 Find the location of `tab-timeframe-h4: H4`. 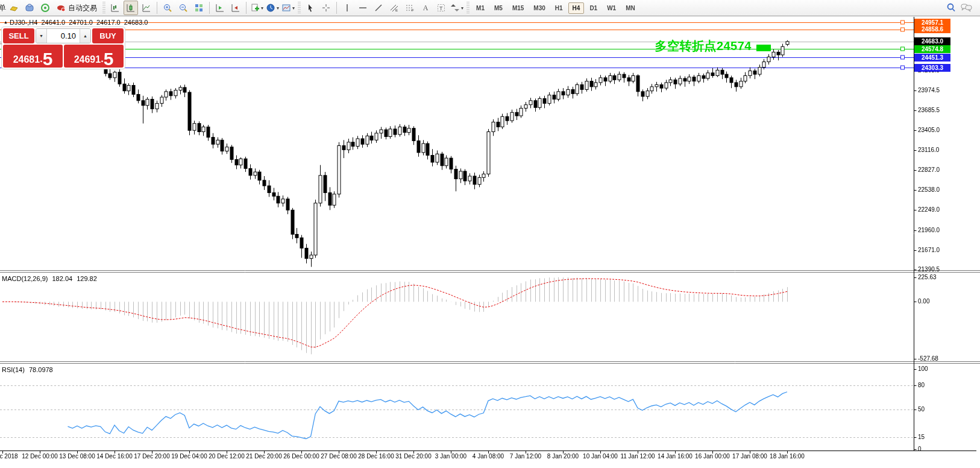

tab-timeframe-h4: H4 is located at coordinates (576, 8).